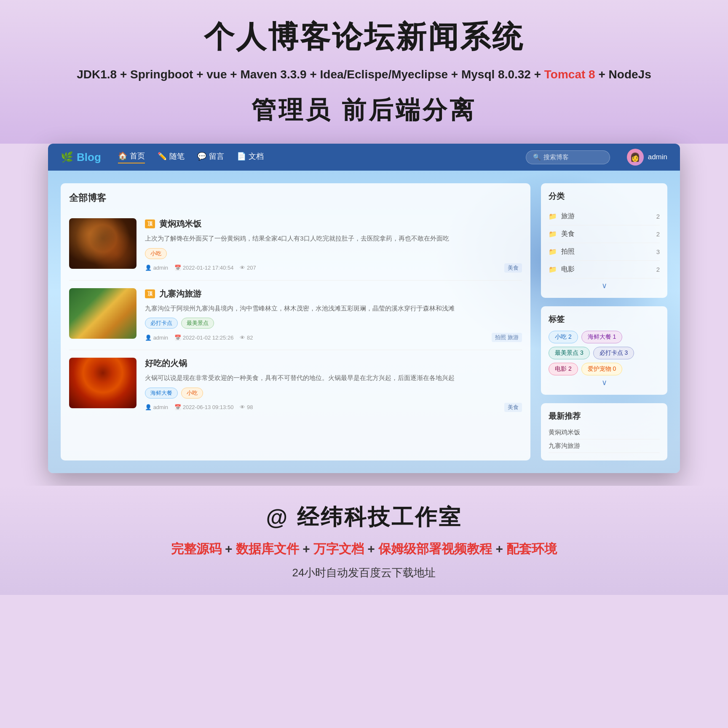 Image resolution: width=728 pixels, height=728 pixels. Describe the element at coordinates (604, 284) in the screenshot. I see `categories-expand-btn: ∨` at that location.